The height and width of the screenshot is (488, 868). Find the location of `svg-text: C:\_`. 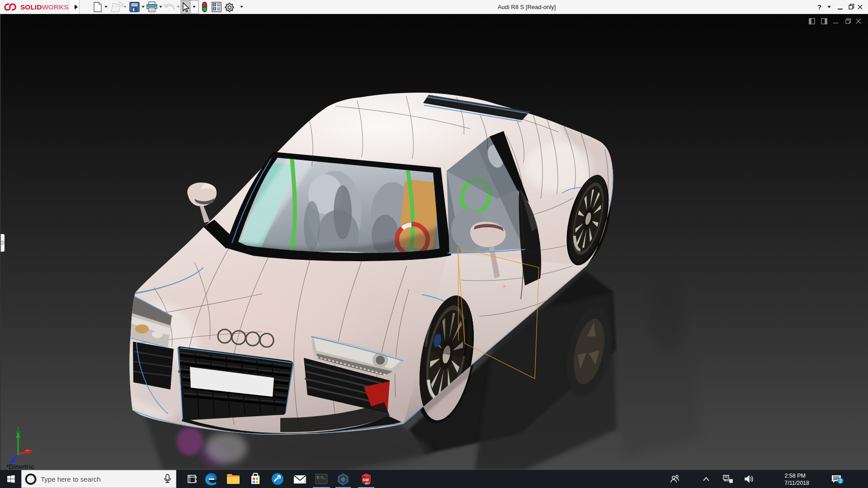

svg-text: C:\_ is located at coordinates (321, 477).